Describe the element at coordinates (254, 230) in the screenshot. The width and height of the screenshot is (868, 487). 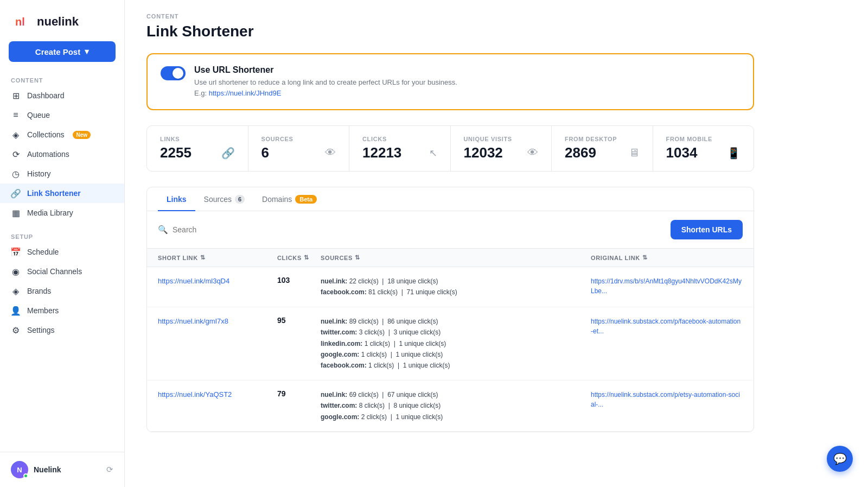
I see `search-input` at that location.